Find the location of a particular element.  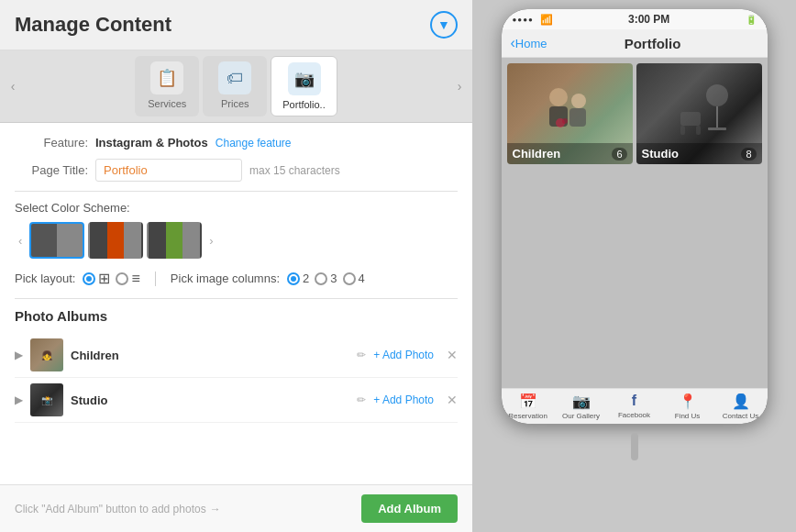

phone-nav-bar: ‹ Home Portfolio is located at coordinates (635, 44).